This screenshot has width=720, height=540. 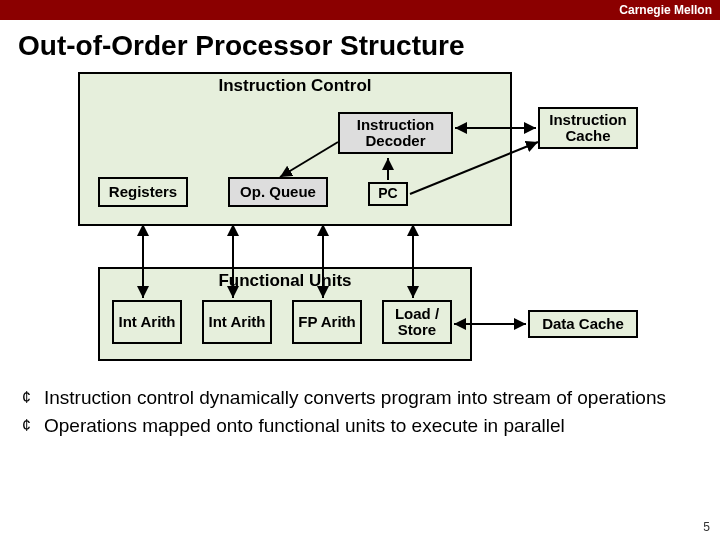 What do you see at coordinates (147, 322) in the screenshot?
I see `unit-int-arith-1: Int Arith` at bounding box center [147, 322].